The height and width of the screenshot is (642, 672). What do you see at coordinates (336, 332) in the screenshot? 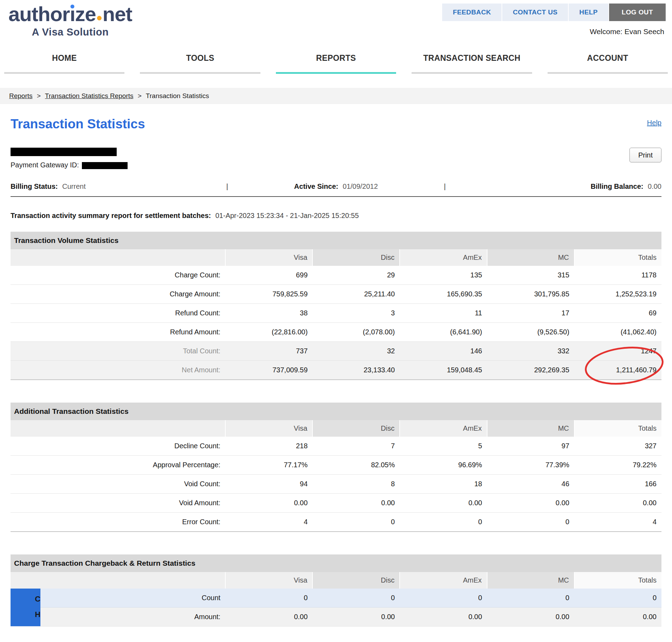
I see `table-row: Refund Amount: (22,816.00) (2,078.00) (6…` at bounding box center [336, 332].